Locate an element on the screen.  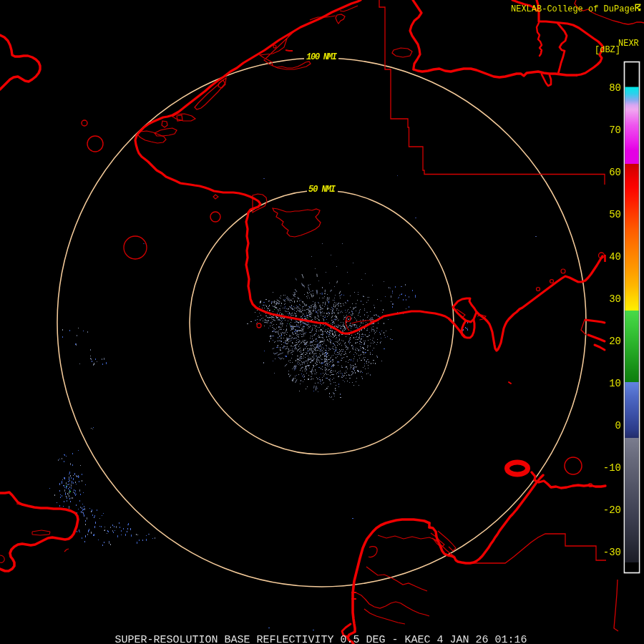
svg-text: 100 NMI is located at coordinates (322, 57).